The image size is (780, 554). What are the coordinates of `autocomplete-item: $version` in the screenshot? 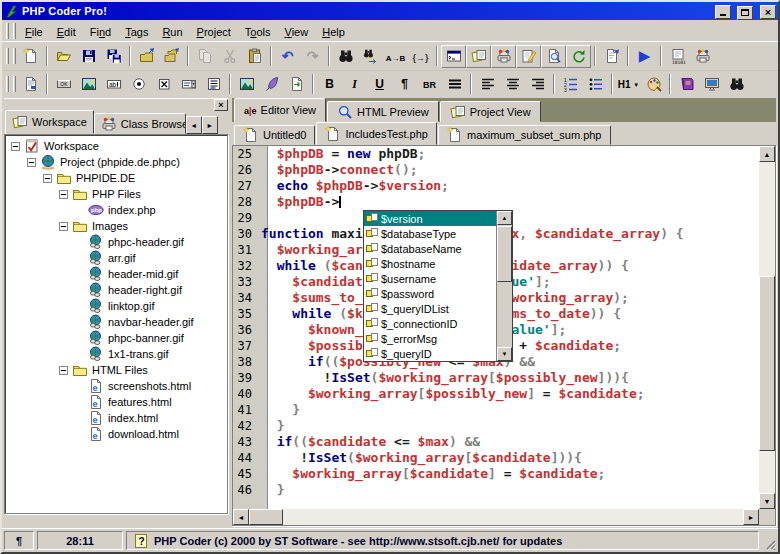 It's located at (430, 218).